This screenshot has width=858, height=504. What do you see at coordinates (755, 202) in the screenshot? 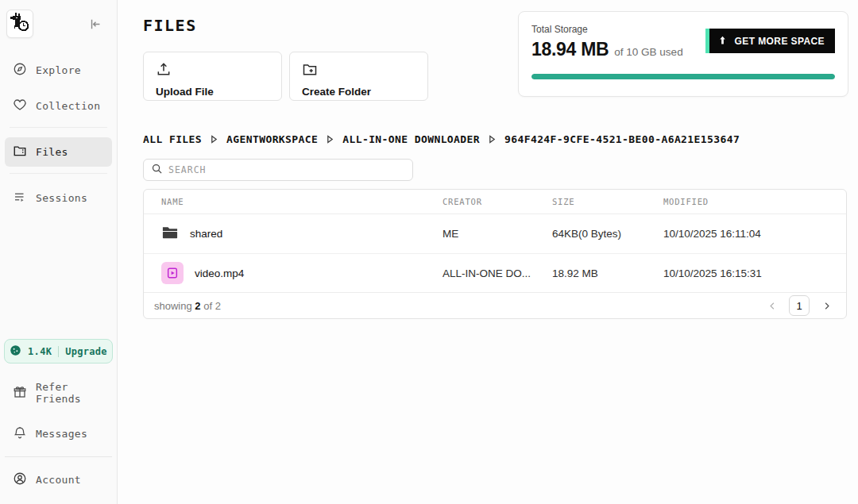
I see `column-header-modified: MODIFIED` at bounding box center [755, 202].